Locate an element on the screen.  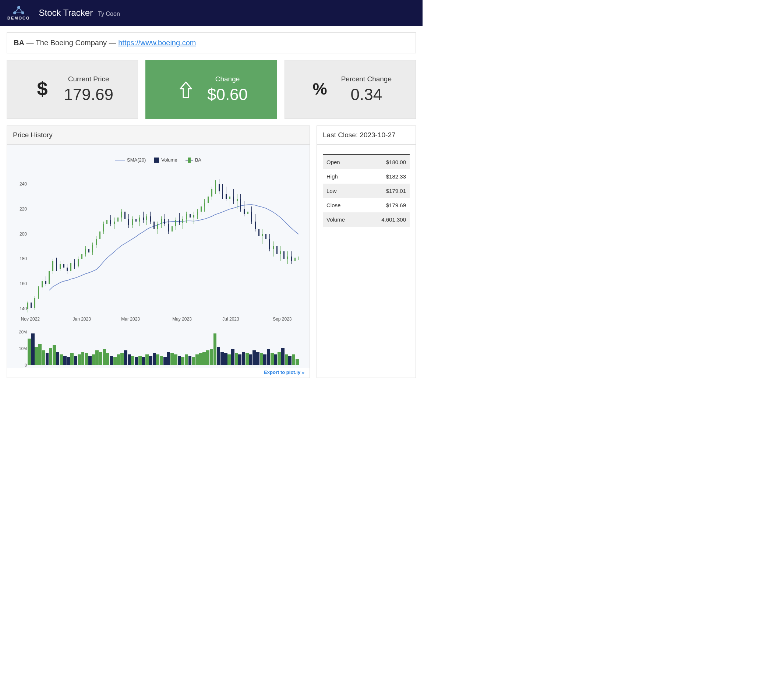
sma-line is located at coordinates (174, 247).